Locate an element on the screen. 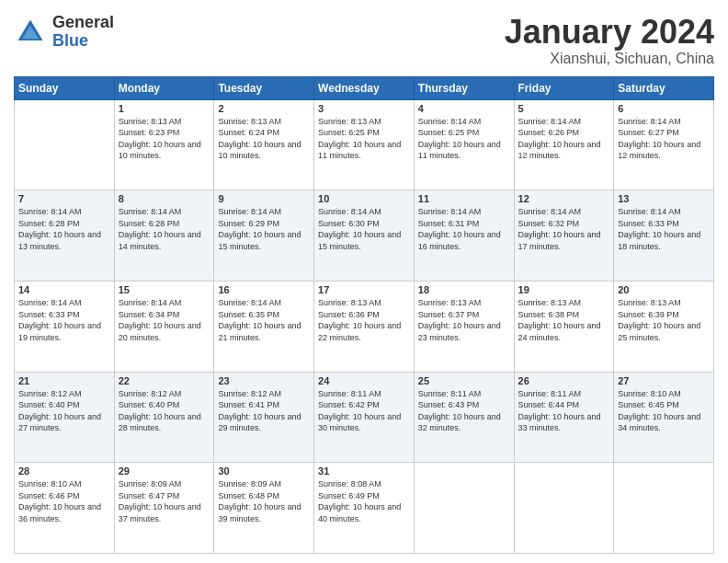  calendar-day-cell: 2 Sunrise: 8:13 AM Sunset: 6:24 PM Dayli… is located at coordinates (265, 145).